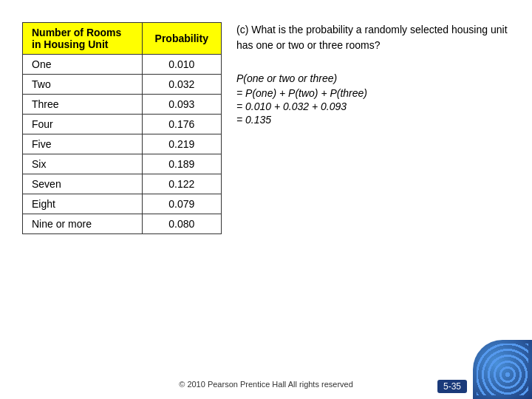  What do you see at coordinates (182, 145) in the screenshot?
I see `row-value: 0.219` at bounding box center [182, 145].